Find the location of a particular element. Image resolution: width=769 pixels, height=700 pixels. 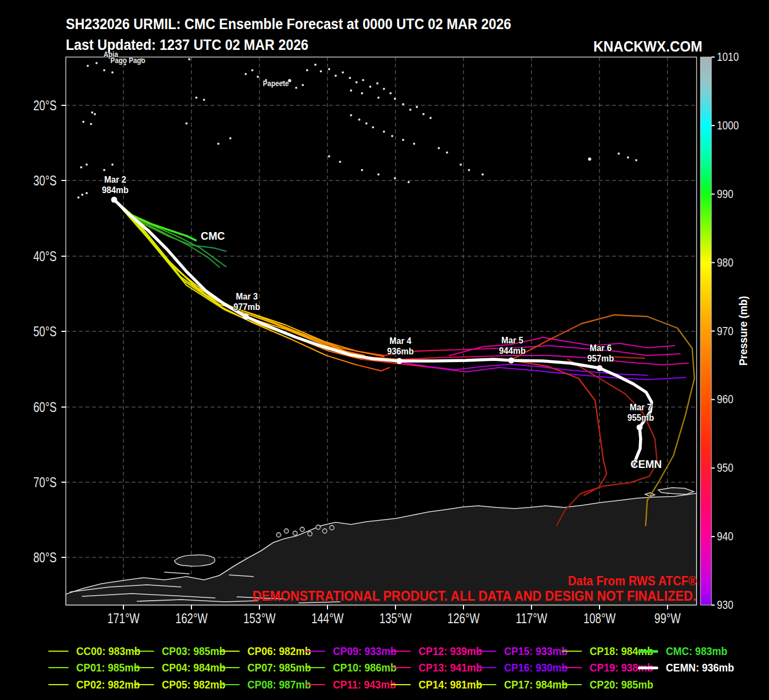

chart-title: SH232026 URMIL: CMC Ensemble Forecast at… is located at coordinates (289, 24).